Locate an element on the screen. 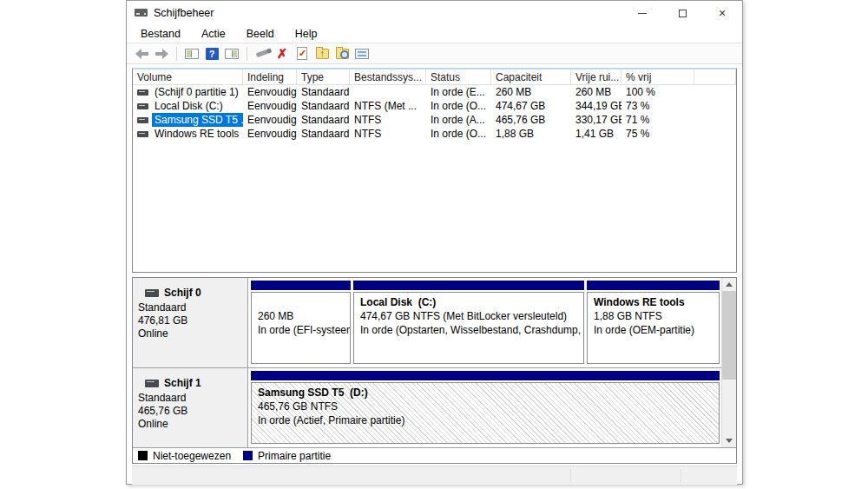 This screenshot has width=868, height=489. scroll-up-button is located at coordinates (729, 285).